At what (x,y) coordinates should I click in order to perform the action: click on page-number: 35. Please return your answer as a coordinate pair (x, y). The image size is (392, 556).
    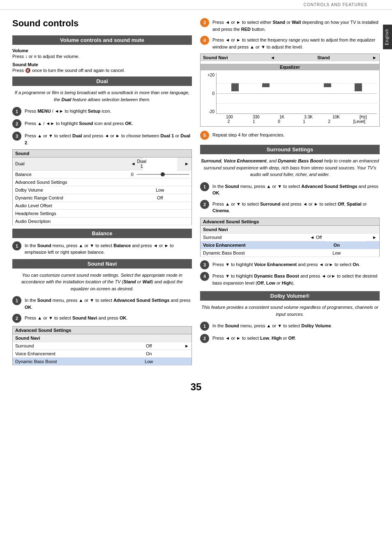
    Looking at the image, I should click on (196, 389).